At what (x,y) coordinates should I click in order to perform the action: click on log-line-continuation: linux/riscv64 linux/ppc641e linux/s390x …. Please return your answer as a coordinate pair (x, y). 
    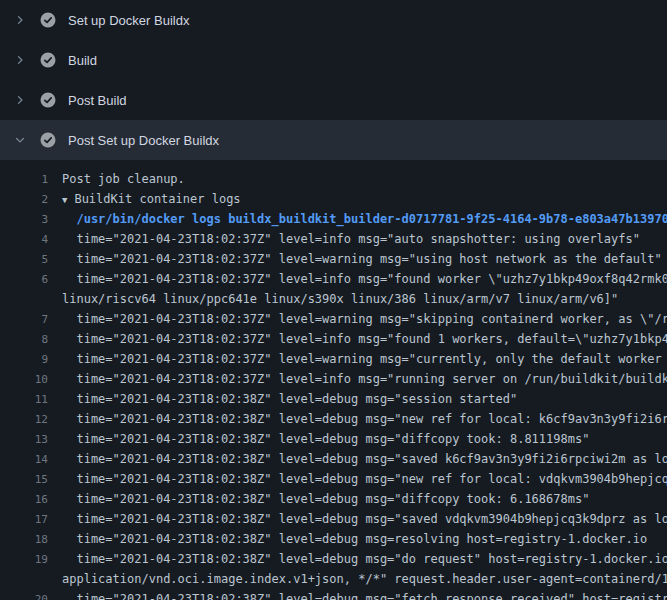
    Looking at the image, I should click on (334, 299).